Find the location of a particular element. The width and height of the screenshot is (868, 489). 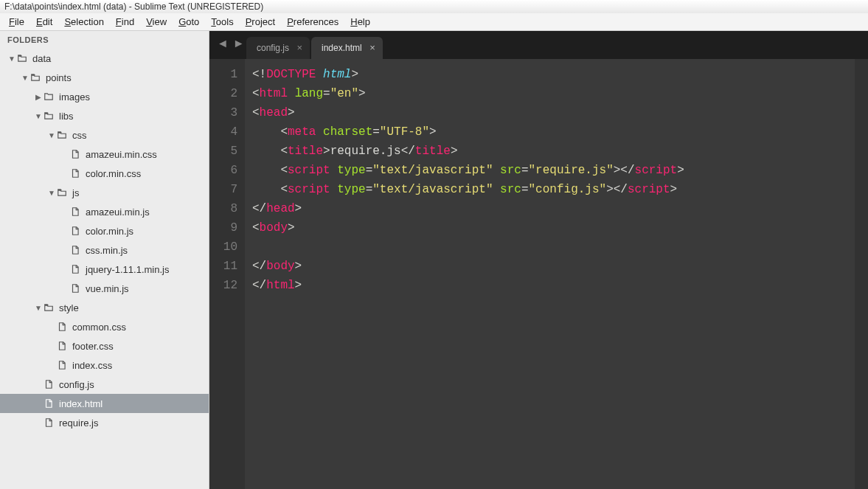

tree-file: config.js is located at coordinates (105, 384).